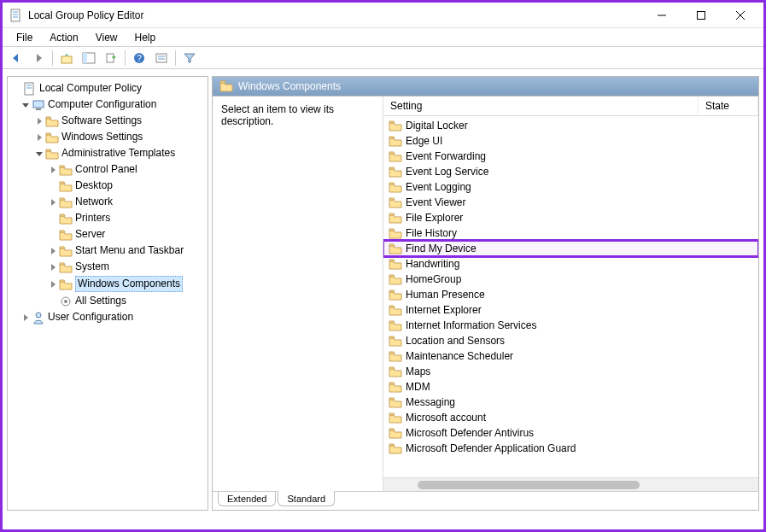 The width and height of the screenshot is (766, 532). What do you see at coordinates (662, 15) in the screenshot?
I see `minimize-button` at bounding box center [662, 15].